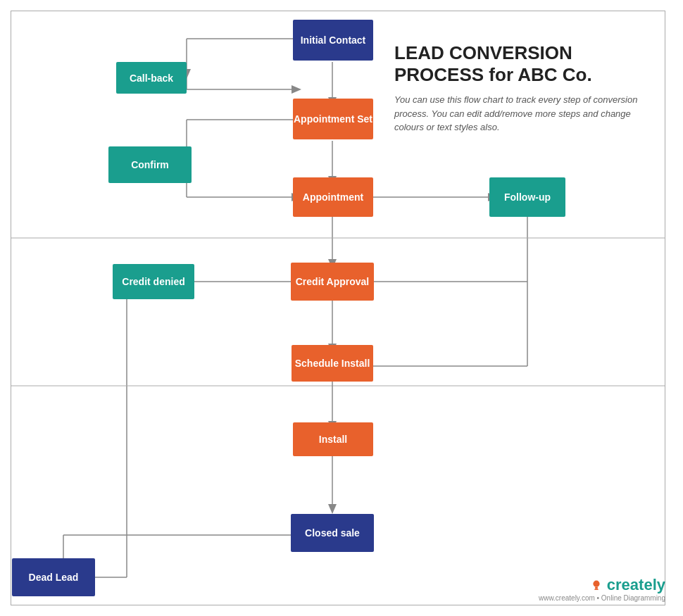 The width and height of the screenshot is (683, 616). I want to click on node-credit-denied: Credit denied, so click(153, 282).